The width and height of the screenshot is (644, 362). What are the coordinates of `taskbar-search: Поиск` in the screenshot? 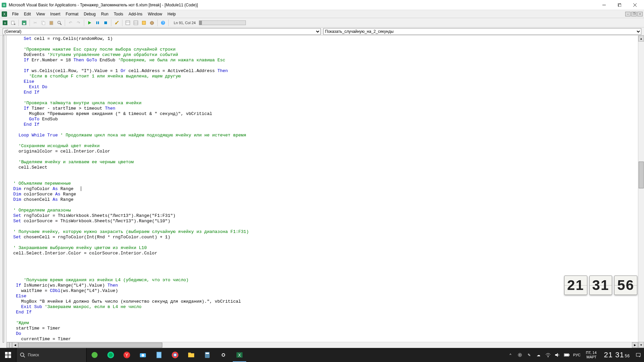 It's located at (51, 355).